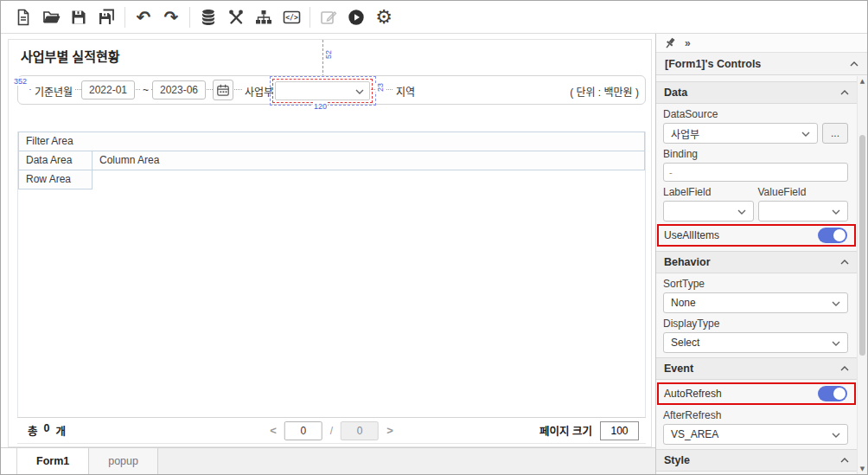  I want to click on code-icon: </>, so click(292, 17).